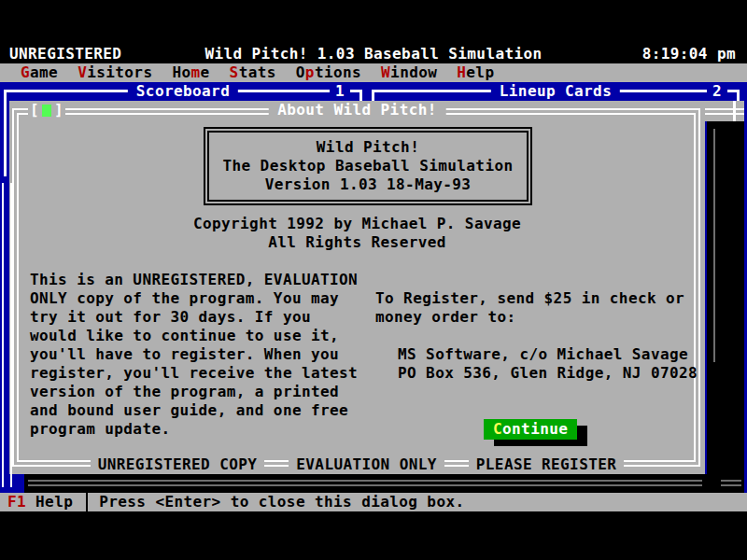  I want to click on copyright-text: Copyright 1992 by Michael P. Savage All …, so click(357, 233).